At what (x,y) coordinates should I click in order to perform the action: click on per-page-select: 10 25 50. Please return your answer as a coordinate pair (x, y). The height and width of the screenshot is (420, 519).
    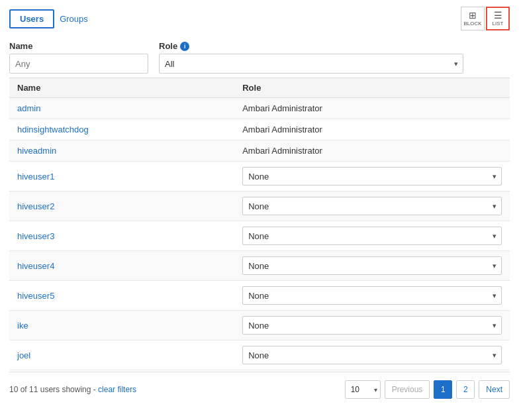
    Looking at the image, I should click on (363, 390).